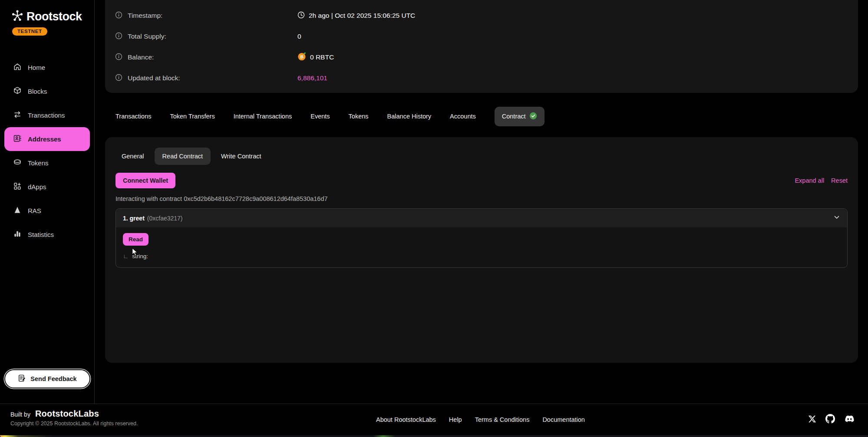 The height and width of the screenshot is (437, 868). What do you see at coordinates (300, 36) in the screenshot?
I see `total-supply-value: 0` at bounding box center [300, 36].